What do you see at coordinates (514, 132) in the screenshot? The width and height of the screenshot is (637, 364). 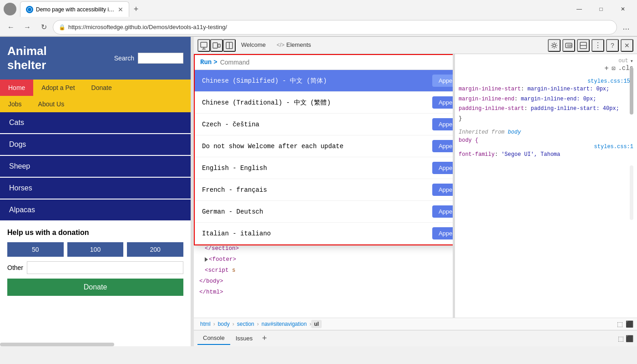 I see `inherited-element-link: body` at bounding box center [514, 132].